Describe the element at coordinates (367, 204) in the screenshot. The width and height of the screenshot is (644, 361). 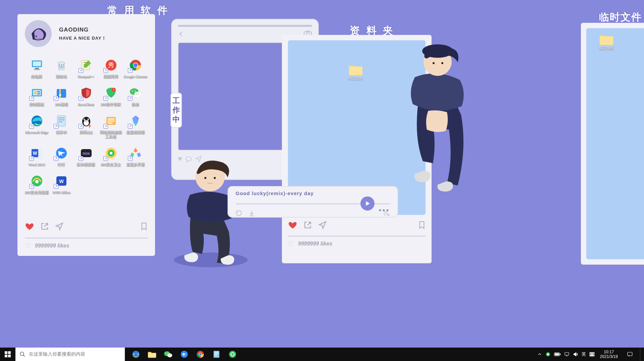
I see `play-button` at that location.